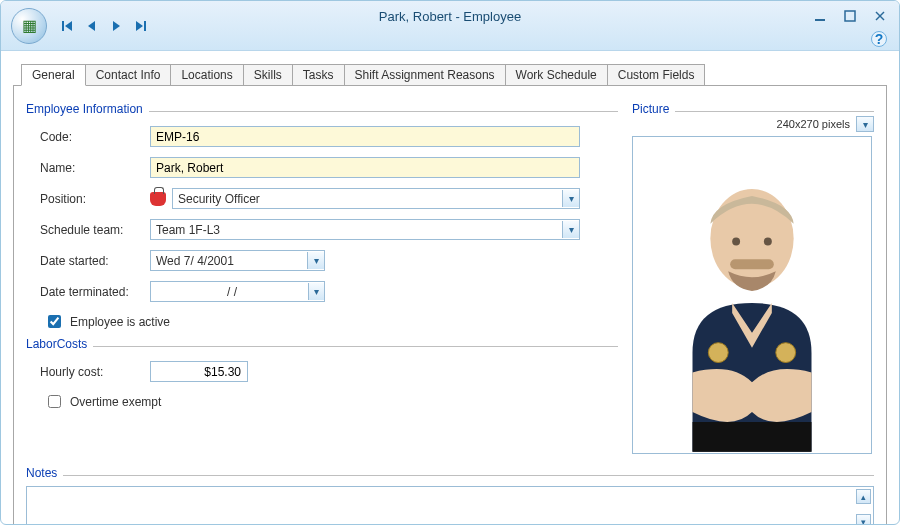 The width and height of the screenshot is (900, 525). What do you see at coordinates (128, 75) in the screenshot?
I see `tab-contact-info: Contact Info` at bounding box center [128, 75].